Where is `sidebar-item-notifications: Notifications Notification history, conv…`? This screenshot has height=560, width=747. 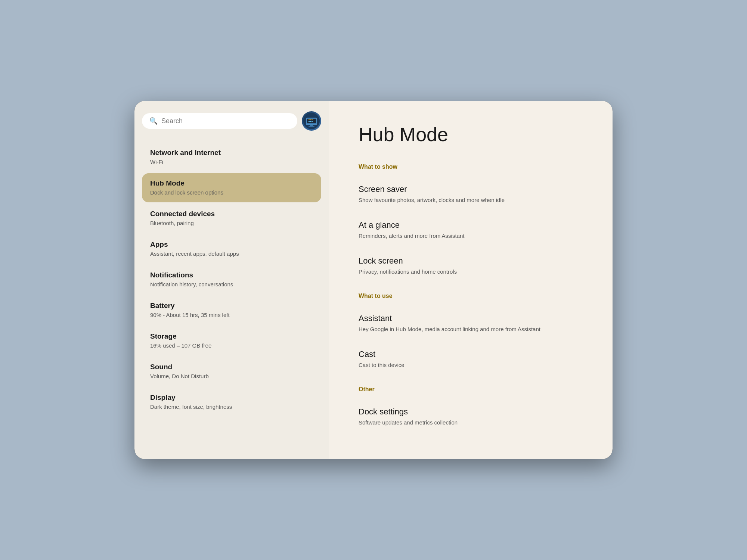
sidebar-item-notifications: Notifications Notification history, conv… is located at coordinates (232, 280).